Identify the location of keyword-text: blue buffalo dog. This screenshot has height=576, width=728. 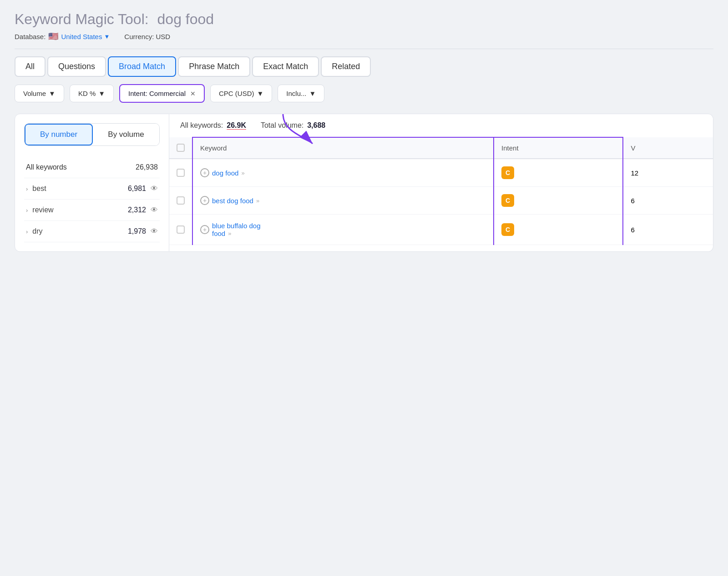
(237, 225).